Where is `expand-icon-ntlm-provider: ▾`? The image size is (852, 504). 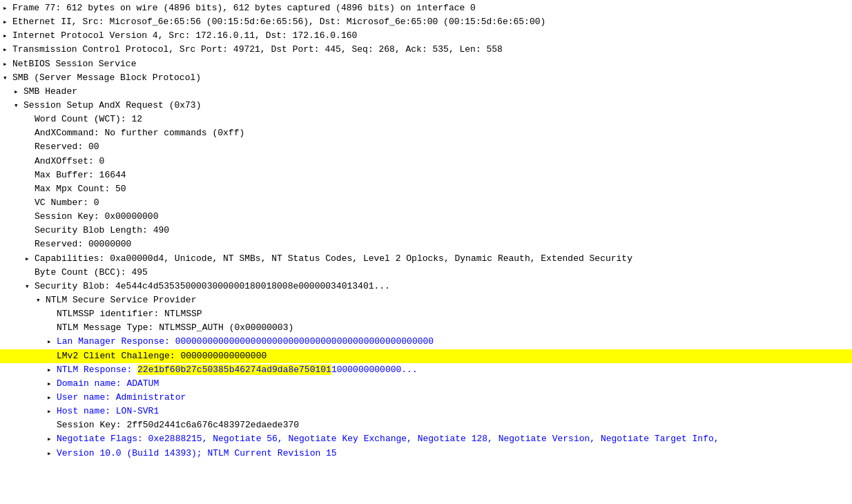 expand-icon-ntlm-provider: ▾ is located at coordinates (41, 301).